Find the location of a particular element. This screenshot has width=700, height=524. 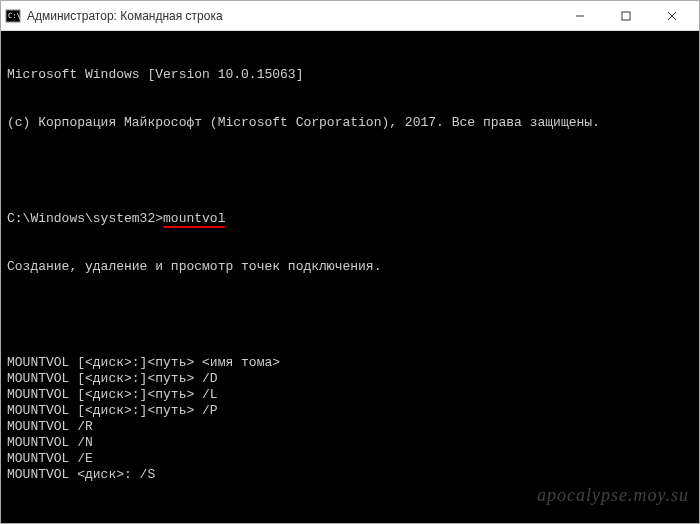

watermark: apocalypse.moy.su is located at coordinates (613, 495).